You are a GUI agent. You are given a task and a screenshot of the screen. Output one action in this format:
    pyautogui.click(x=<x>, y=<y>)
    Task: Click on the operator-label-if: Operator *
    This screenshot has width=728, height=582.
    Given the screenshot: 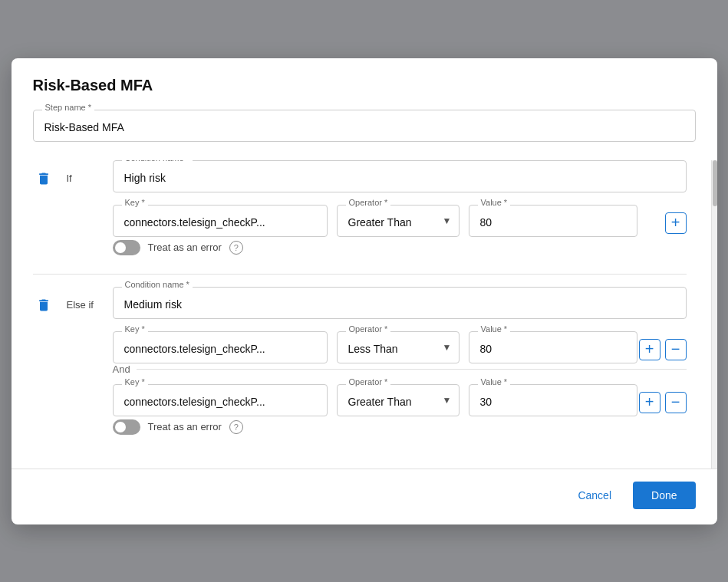 What is the action you would take?
    pyautogui.click(x=368, y=202)
    